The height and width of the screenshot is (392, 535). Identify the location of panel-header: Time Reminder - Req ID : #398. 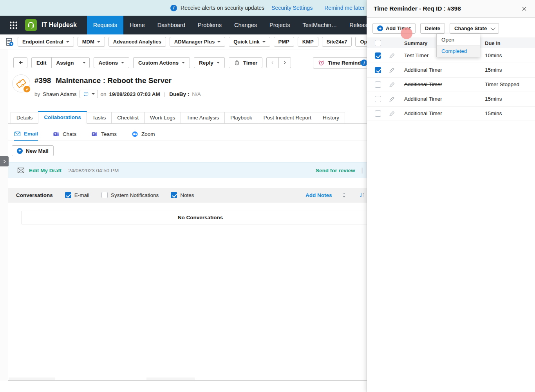
(451, 9).